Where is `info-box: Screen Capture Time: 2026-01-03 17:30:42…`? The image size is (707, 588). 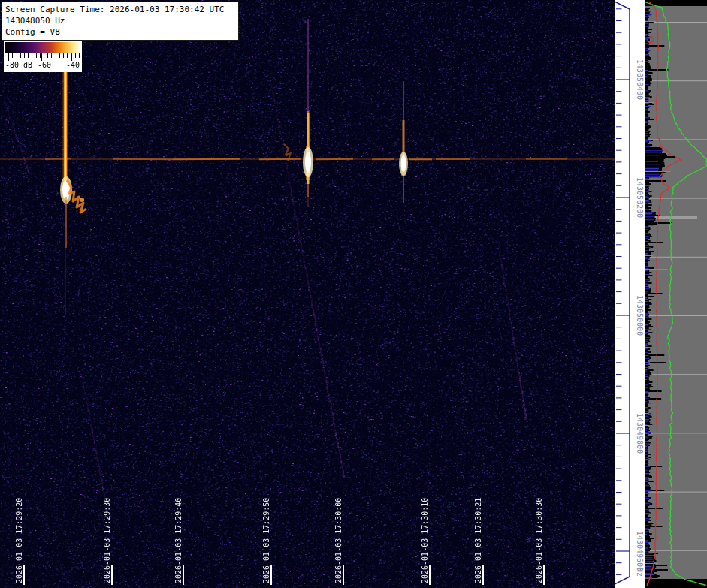 info-box: Screen Capture Time: 2026-01-03 17:30:42… is located at coordinates (120, 21).